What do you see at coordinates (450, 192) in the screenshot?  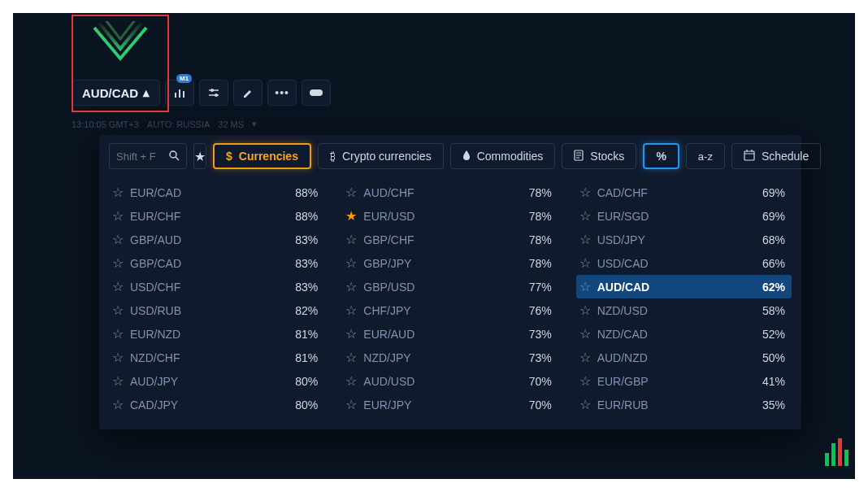 I see `asset-row: ☆AUD/CHF78%` at bounding box center [450, 192].